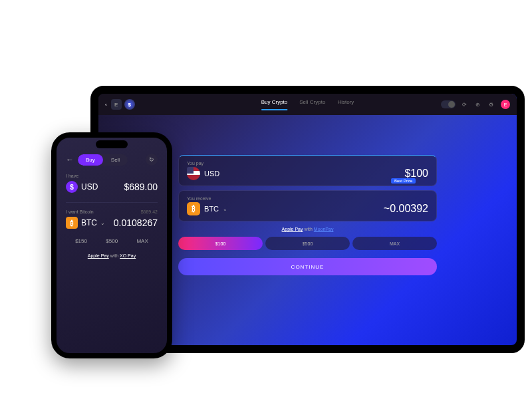 The height and width of the screenshot is (399, 532). What do you see at coordinates (395, 243) in the screenshot?
I see `quick-amount-max: MAX` at bounding box center [395, 243].